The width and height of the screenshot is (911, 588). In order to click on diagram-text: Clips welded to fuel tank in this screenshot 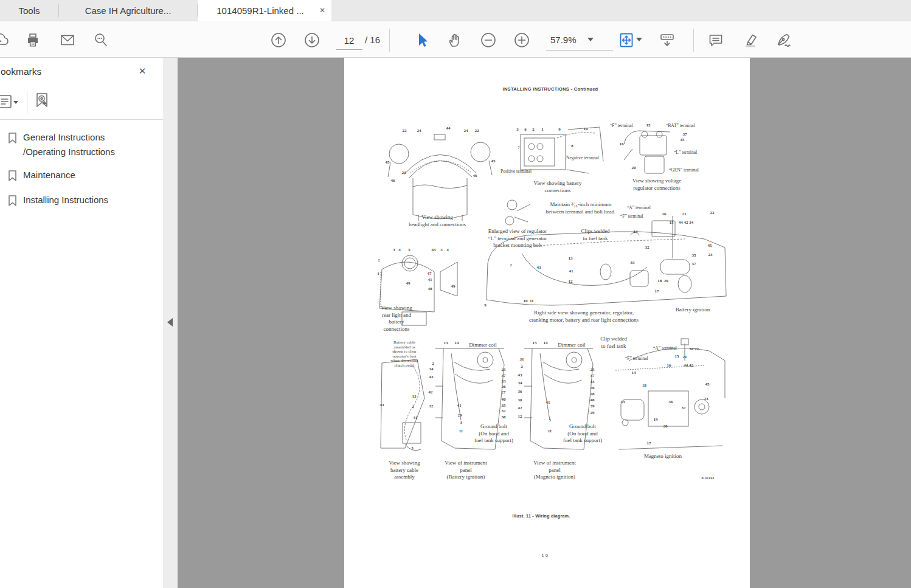, I will do `click(595, 235)`.